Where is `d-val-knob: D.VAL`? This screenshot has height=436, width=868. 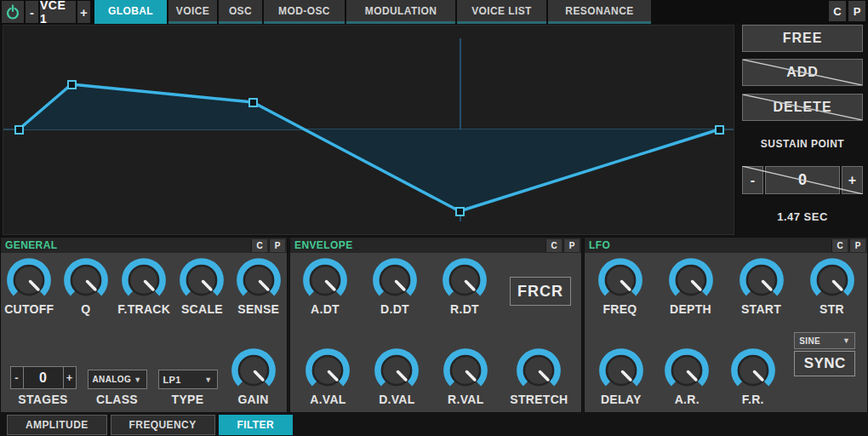 d-val-knob: D.VAL is located at coordinates (397, 376).